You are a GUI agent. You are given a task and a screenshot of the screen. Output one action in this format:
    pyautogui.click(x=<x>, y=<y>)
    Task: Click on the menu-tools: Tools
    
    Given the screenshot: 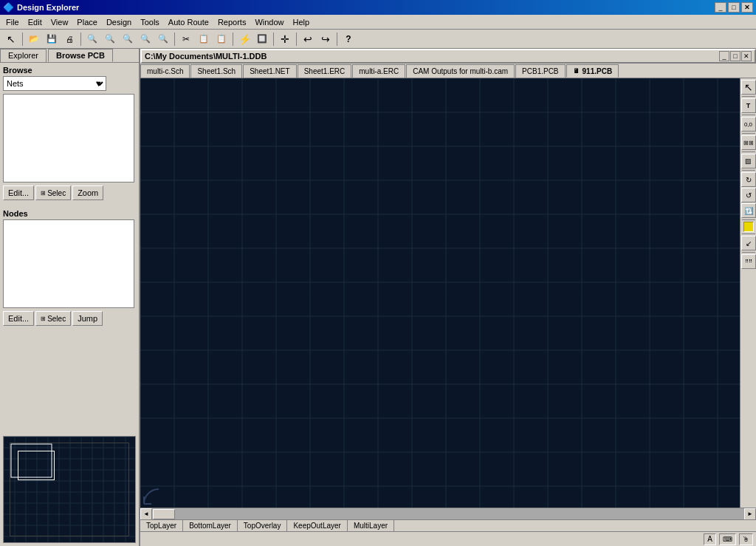 What is the action you would take?
    pyautogui.click(x=150, y=22)
    